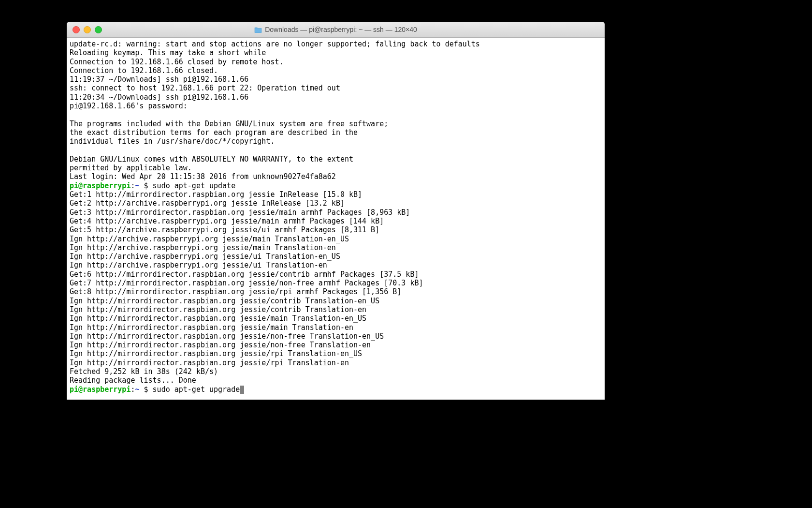  Describe the element at coordinates (177, 62) in the screenshot. I see `output-line: Connection to 192.168.1.66 closed by rem…` at that location.